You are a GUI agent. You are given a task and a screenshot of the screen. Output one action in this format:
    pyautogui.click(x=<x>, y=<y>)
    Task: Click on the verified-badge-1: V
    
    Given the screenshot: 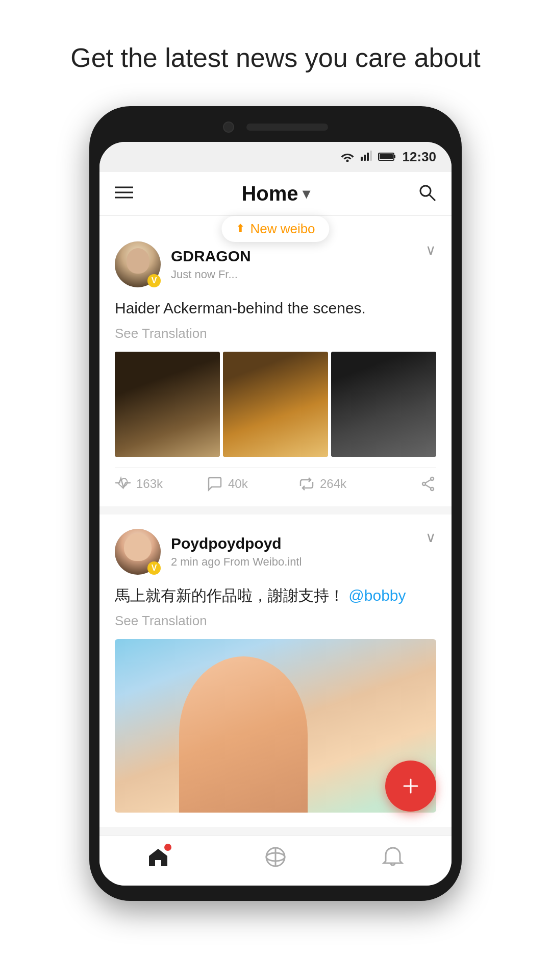 What is the action you would take?
    pyautogui.click(x=154, y=281)
    